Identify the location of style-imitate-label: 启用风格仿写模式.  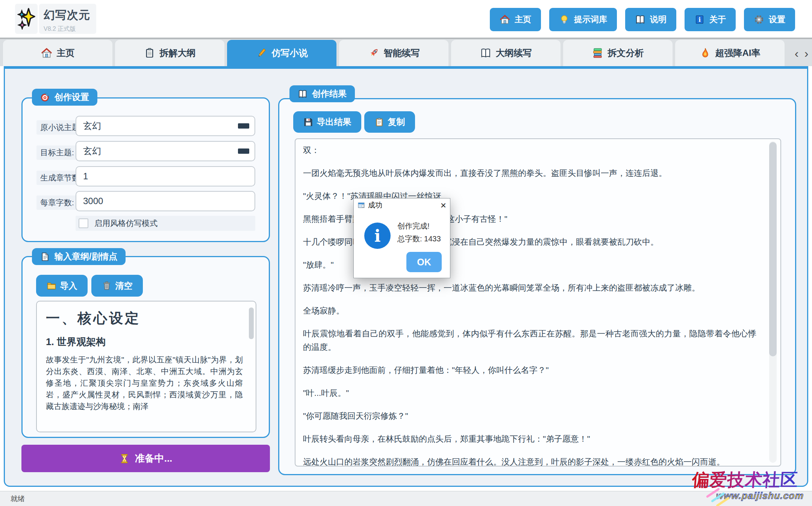
(126, 223).